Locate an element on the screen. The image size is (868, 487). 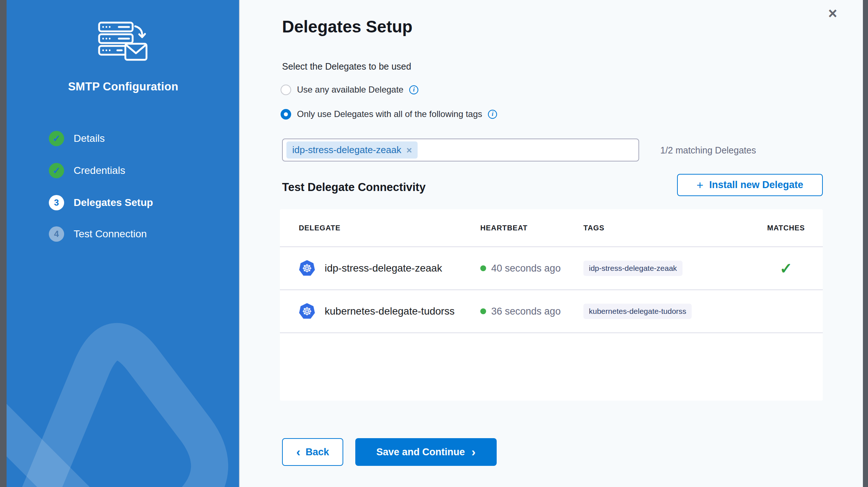
column-header-matches: MATCHES is located at coordinates (786, 228).